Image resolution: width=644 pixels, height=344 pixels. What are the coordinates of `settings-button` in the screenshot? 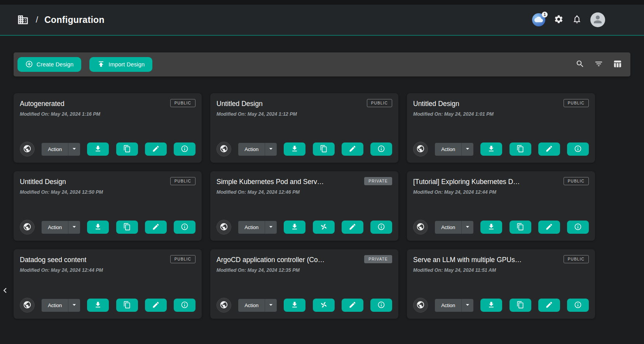 It's located at (559, 20).